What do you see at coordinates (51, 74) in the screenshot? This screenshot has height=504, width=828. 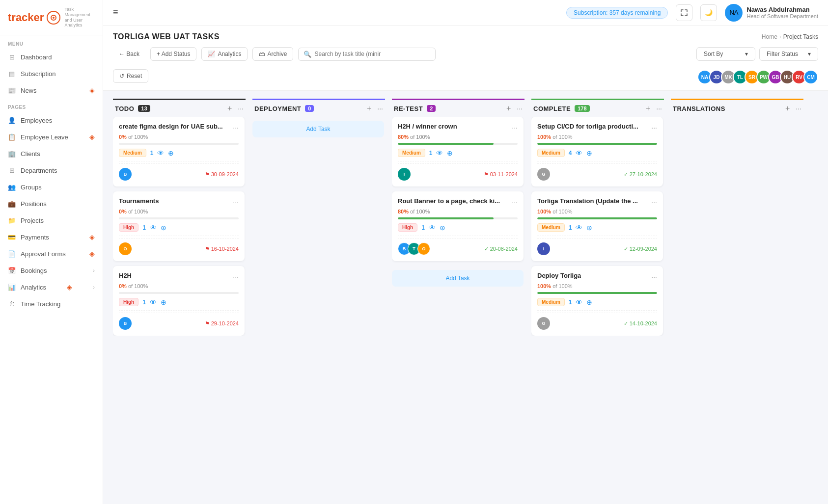 I see `sidebar-item-subscription: ▤ Subscription` at bounding box center [51, 74].